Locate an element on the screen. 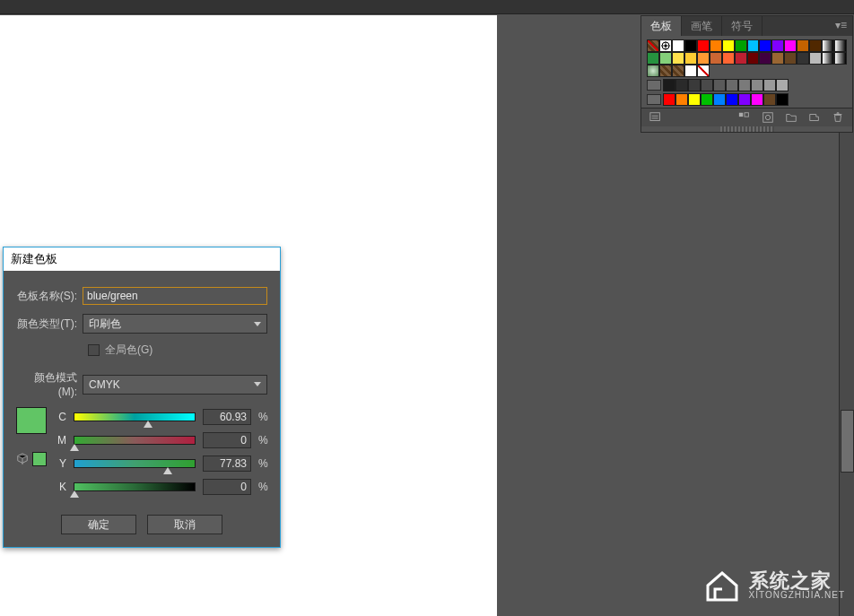  value-input-C is located at coordinates (227, 417).